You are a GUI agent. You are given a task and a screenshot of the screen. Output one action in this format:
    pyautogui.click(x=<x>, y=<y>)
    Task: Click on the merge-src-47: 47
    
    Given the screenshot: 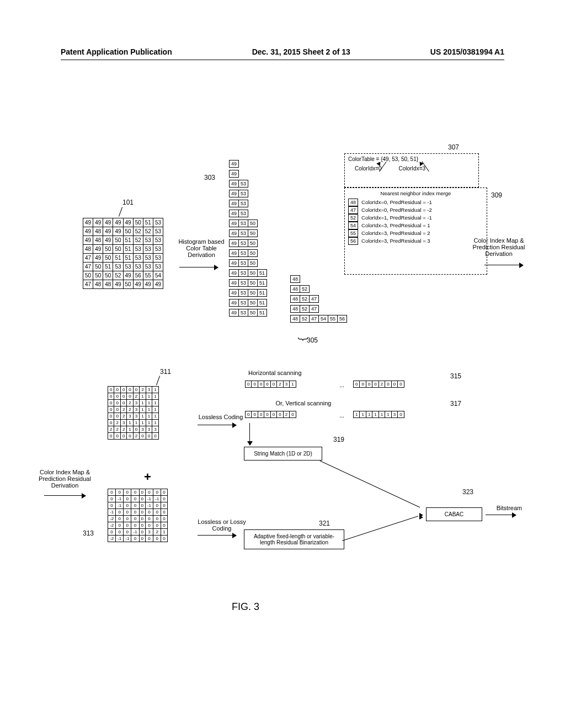 What is the action you would take?
    pyautogui.click(x=353, y=210)
    